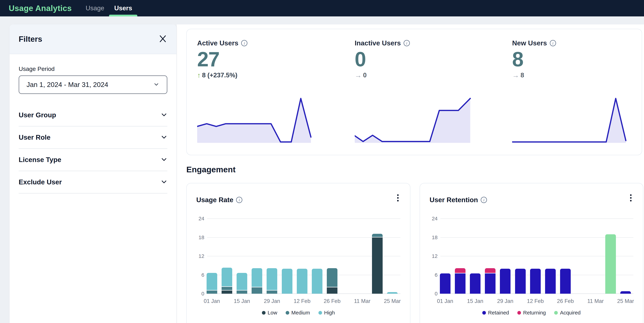  What do you see at coordinates (568, 313) in the screenshot?
I see `legend-item-acquired: Acquired` at bounding box center [568, 313].